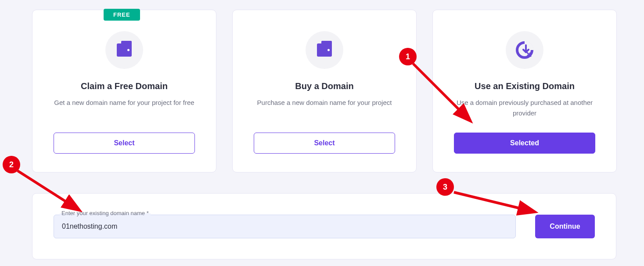 This screenshot has height=266, width=644. Describe the element at coordinates (525, 50) in the screenshot. I see `globe-icon-circle` at that location.